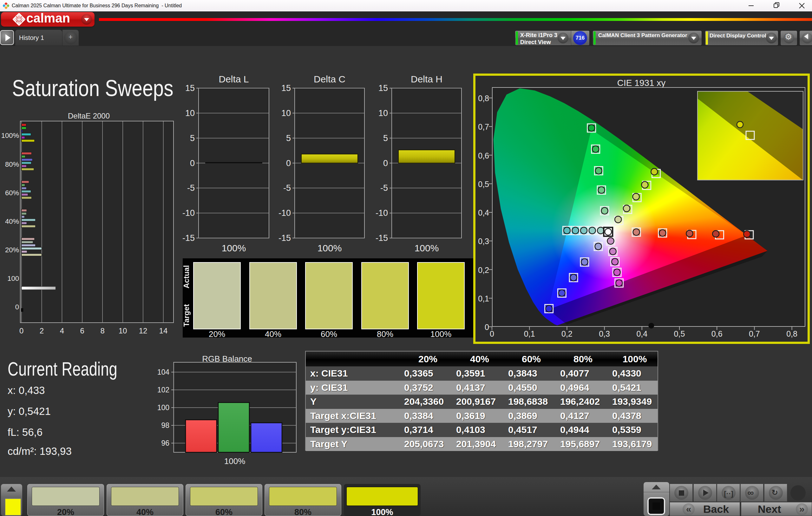 The height and width of the screenshot is (516, 812). Describe the element at coordinates (12, 250) in the screenshot. I see `svg-text: 20%` at that location.